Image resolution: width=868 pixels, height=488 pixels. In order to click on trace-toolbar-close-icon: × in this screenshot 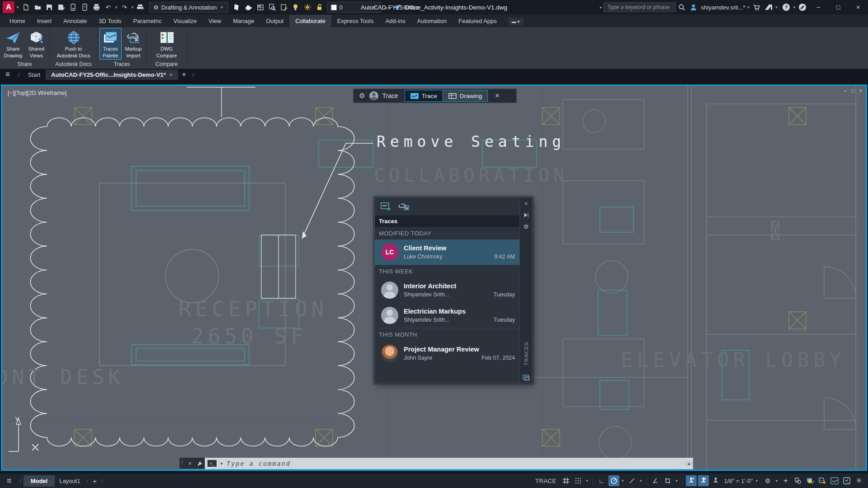, I will do `click(497, 96)`.